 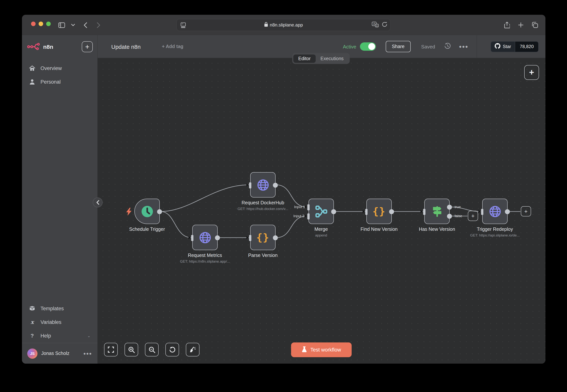 I want to click on star-count: 78,820, so click(x=527, y=47).